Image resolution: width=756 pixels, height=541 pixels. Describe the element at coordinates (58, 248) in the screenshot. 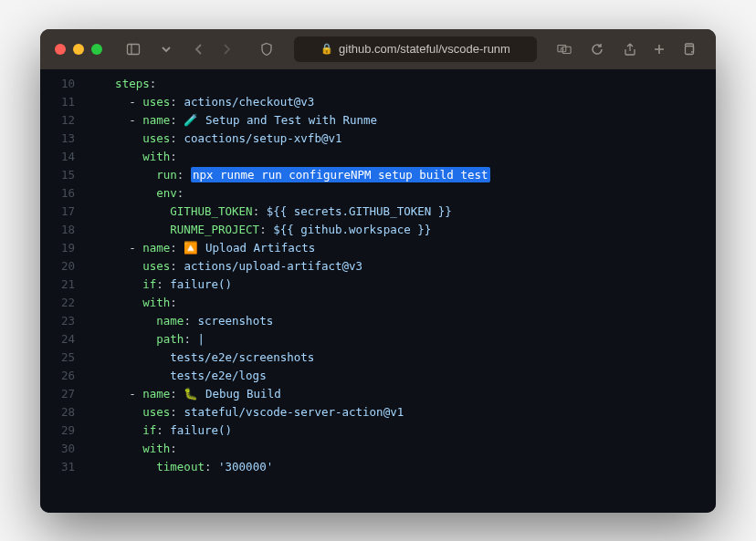

I see `line-number: 19` at that location.